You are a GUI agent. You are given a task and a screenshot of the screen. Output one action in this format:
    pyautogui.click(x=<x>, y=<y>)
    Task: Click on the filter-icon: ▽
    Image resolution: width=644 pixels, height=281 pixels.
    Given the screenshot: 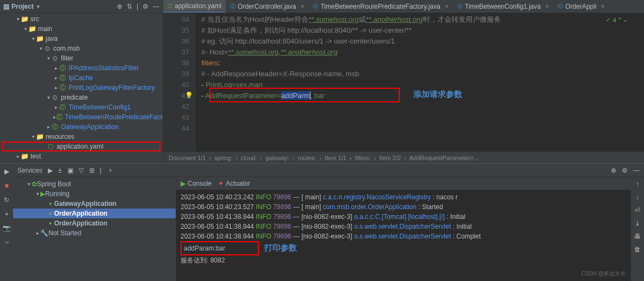 What is the action you would take?
    pyautogui.click(x=82, y=170)
    